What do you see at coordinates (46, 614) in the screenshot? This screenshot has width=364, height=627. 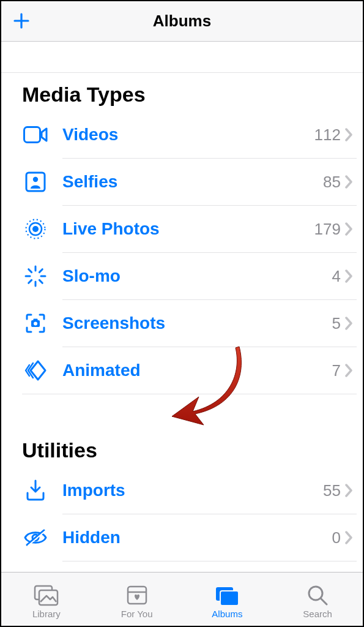 I see `tab-label: Library` at bounding box center [46, 614].